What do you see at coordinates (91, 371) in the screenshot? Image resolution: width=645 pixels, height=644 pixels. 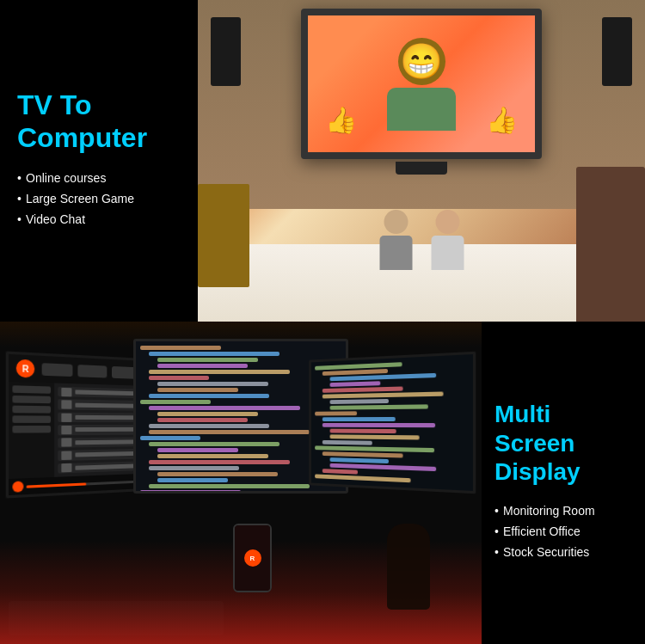 I see `app-nav` at bounding box center [91, 371].